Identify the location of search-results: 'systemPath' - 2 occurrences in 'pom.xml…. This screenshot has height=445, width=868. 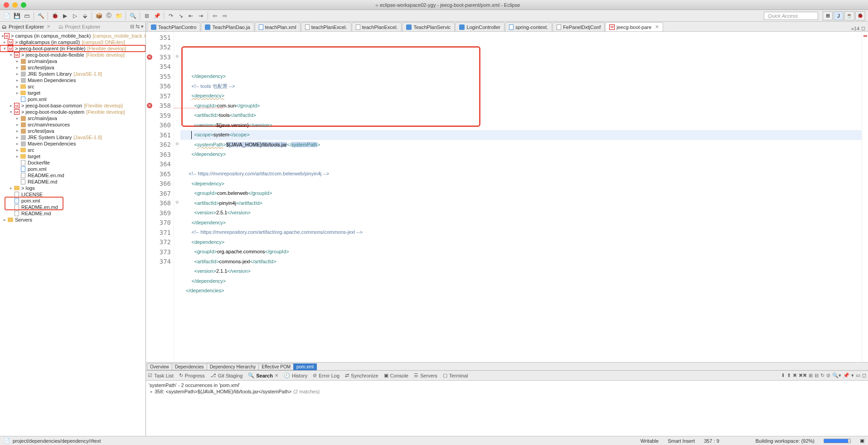
(507, 408).